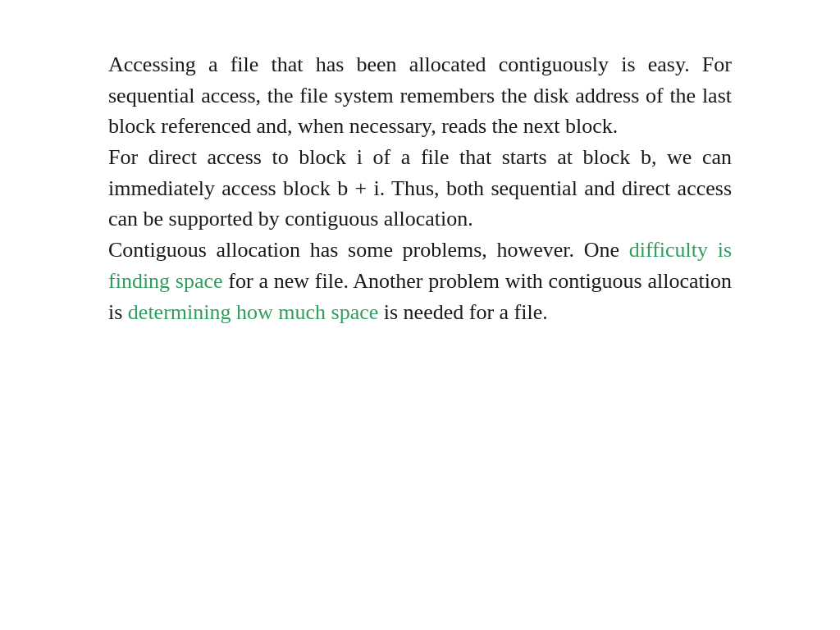 The image size is (840, 630). What do you see at coordinates (420, 95) in the screenshot?
I see `paragraph-1-text: Accessing a file that has been allocated…` at bounding box center [420, 95].